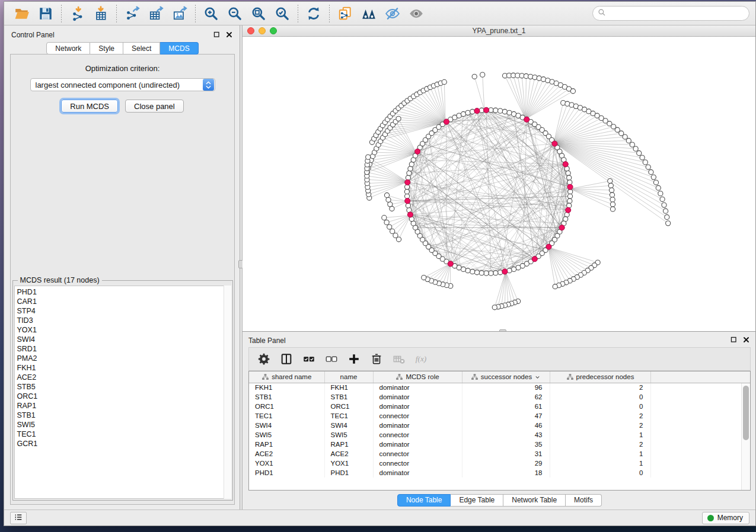  I want to click on control-panel-header: Control Panel, so click(122, 35).